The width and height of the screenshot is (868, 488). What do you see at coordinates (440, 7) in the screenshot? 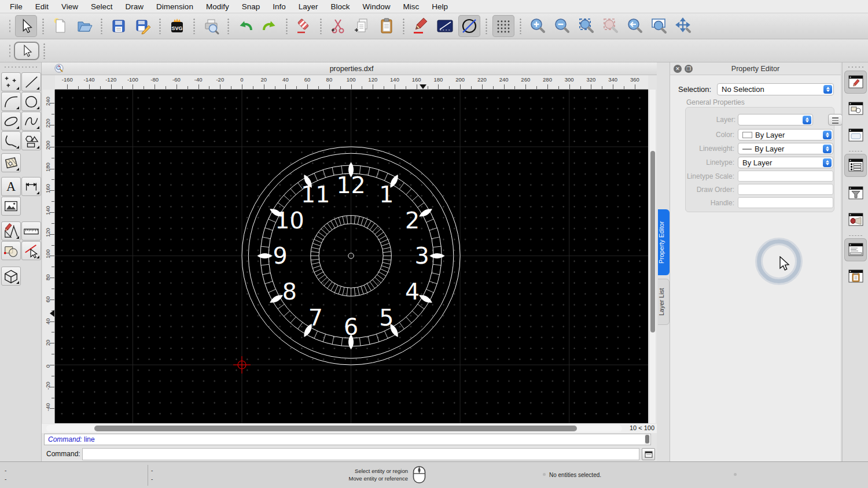
I see `menu-item-help: Help` at bounding box center [440, 7].